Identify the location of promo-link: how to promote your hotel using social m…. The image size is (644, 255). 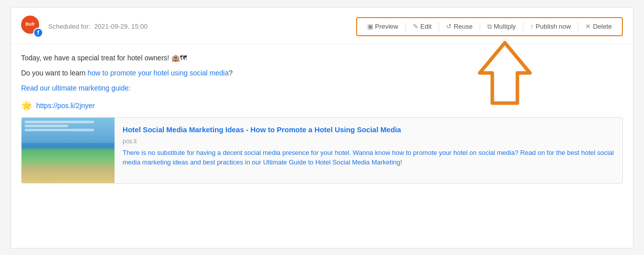
(158, 73).